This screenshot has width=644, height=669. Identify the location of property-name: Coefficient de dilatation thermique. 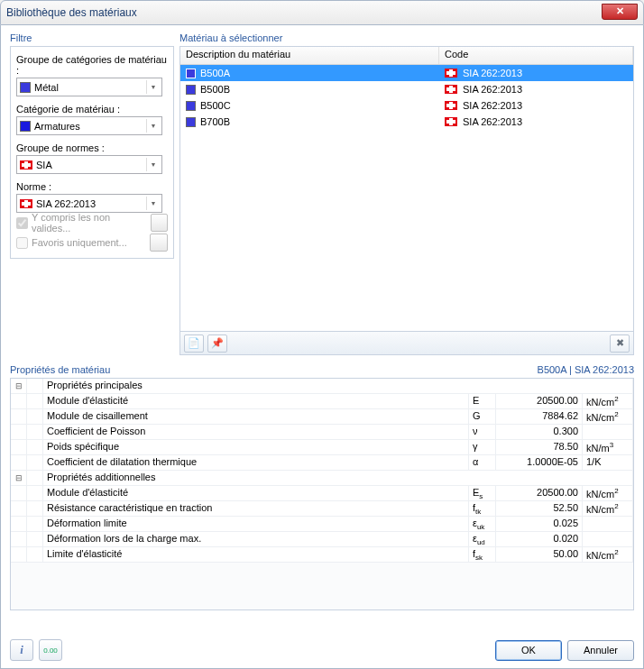
(256, 463).